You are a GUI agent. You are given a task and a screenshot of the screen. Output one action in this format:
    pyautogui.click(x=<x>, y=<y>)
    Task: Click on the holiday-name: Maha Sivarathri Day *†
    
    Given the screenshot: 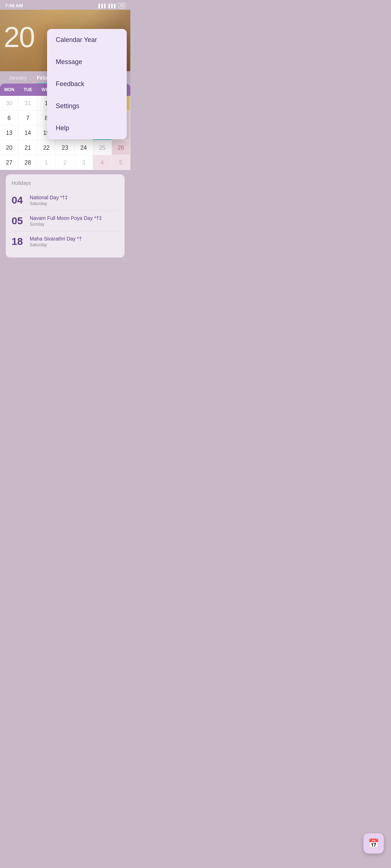 What is the action you would take?
    pyautogui.click(x=56, y=239)
    